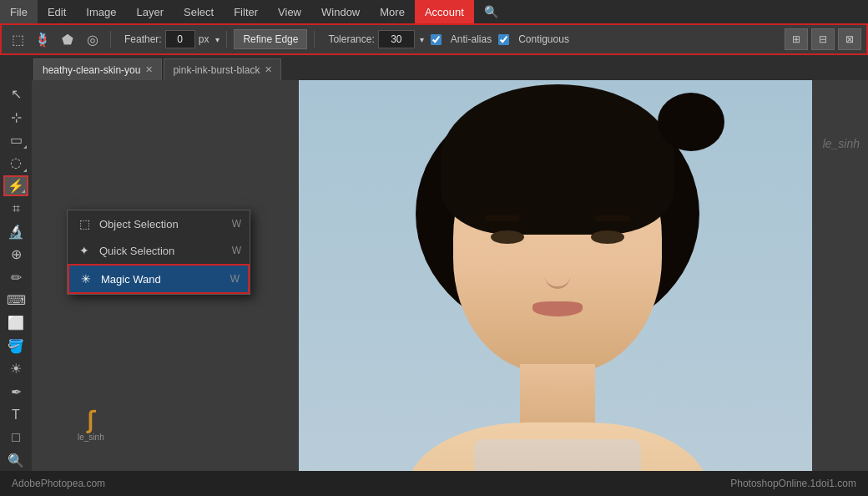 This screenshot has width=868, height=496. Describe the element at coordinates (162, 224) in the screenshot. I see `ctx-object-selection-label: Object Selection` at that location.